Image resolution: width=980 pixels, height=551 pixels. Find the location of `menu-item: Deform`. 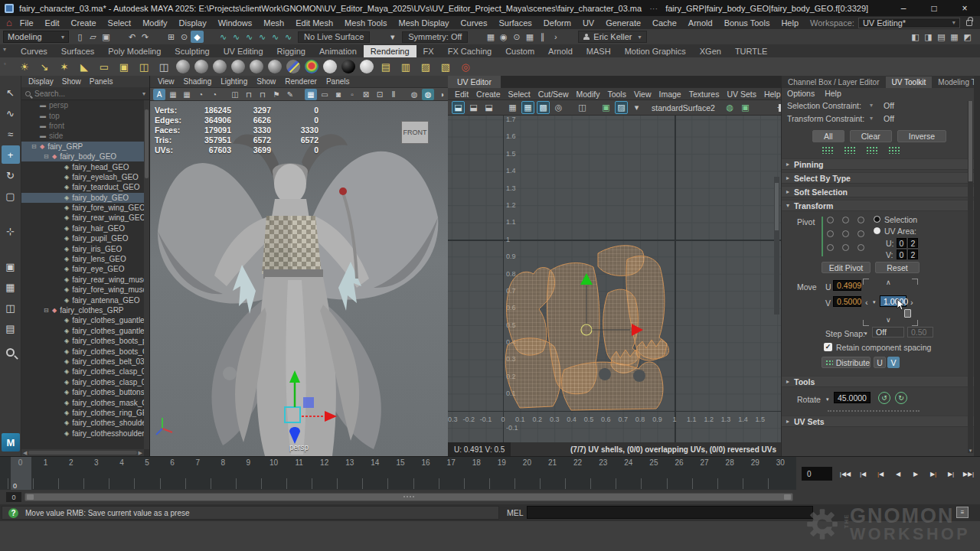

menu-item: Deform is located at coordinates (557, 23).